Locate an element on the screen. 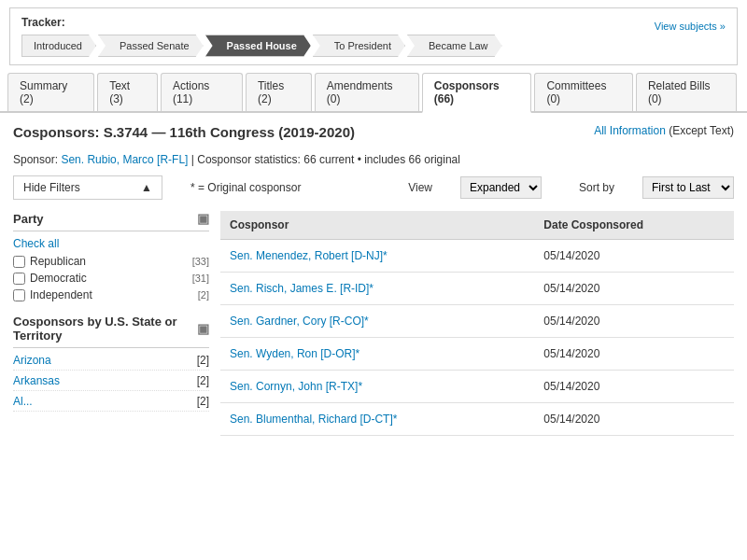 This screenshot has width=747, height=560. party-section-title: Party is located at coordinates (28, 218).